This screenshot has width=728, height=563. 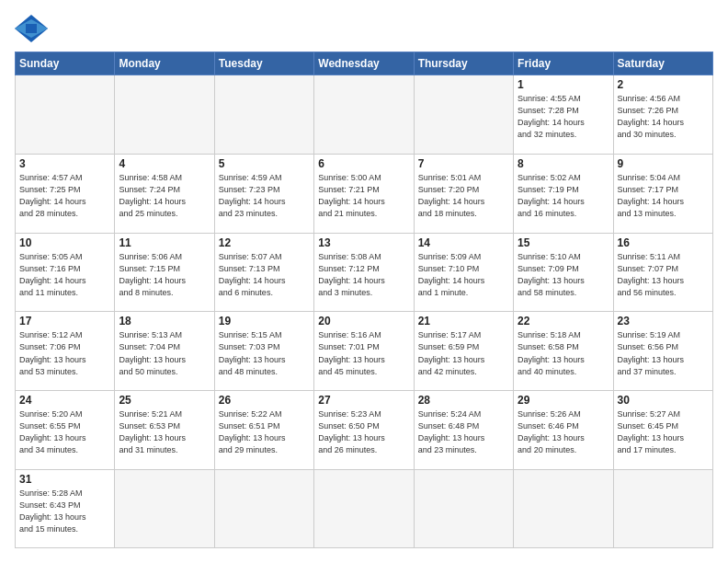 I want to click on day-info: Sunrise: 5:09 AM Sunset: 7:10 PM Dayligh…, so click(x=463, y=275).